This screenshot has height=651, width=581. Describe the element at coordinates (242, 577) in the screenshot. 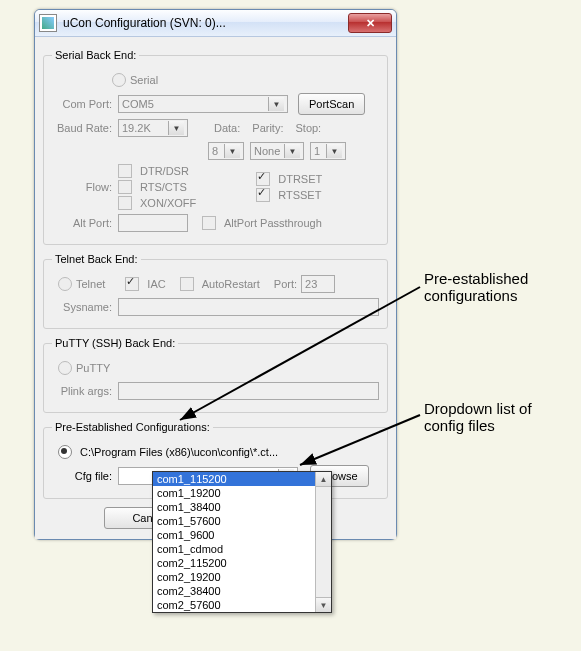

I see `dropdown-item: com2_19200` at that location.